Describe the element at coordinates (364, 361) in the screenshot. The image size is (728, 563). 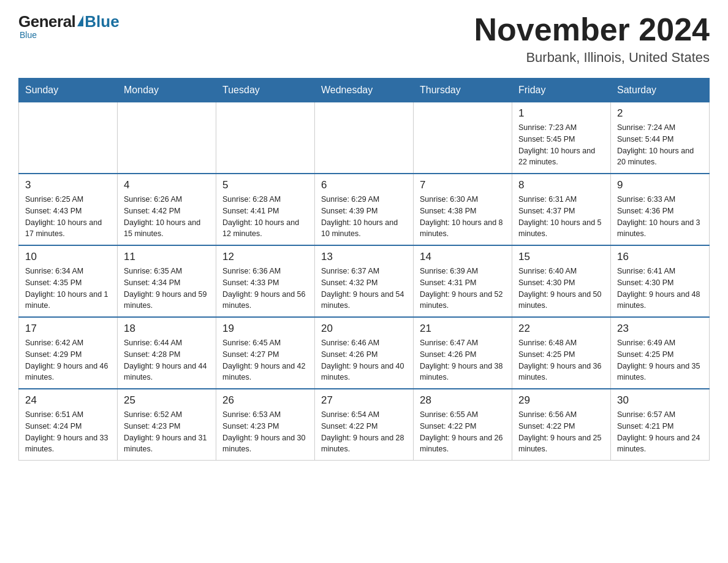
I see `day-info: Sunrise: 6:46 AMSunset: 4:26 PMDaylight:…` at that location.